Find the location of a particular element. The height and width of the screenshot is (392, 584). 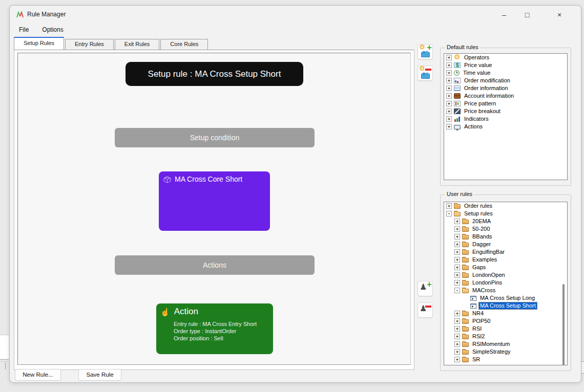

tree-item-order-information: +Order information is located at coordinates (506, 88).